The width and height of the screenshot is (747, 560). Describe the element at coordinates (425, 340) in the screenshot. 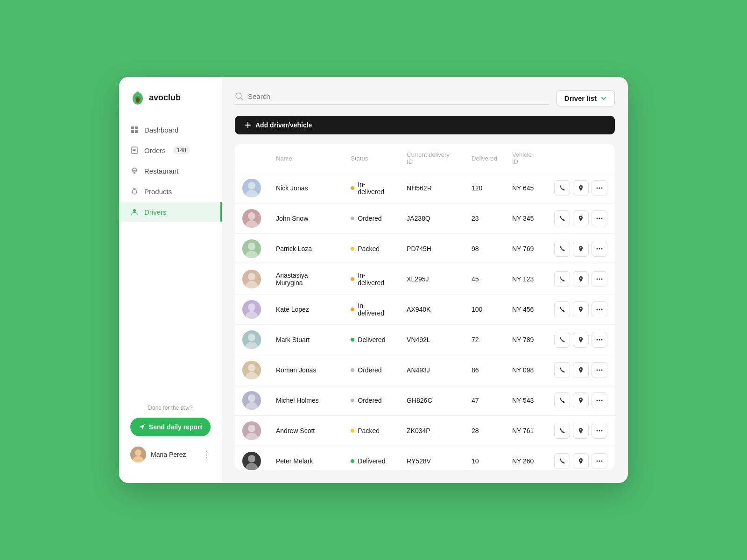

I see `table-row: Mark Stuart Delivered VN492L72NY 789` at that location.